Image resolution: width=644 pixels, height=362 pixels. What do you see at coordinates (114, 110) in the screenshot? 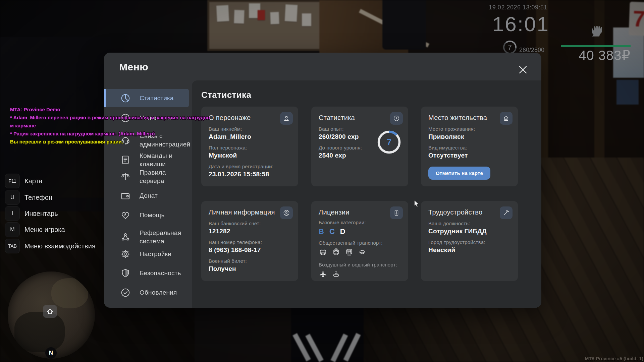
I see `chat-line: MTA: Province Demo` at bounding box center [114, 110].